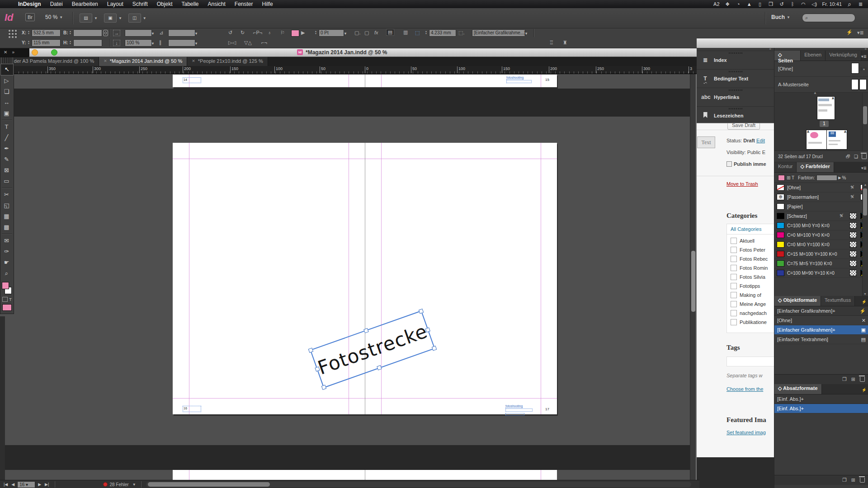 This screenshot has width=868, height=488. Describe the element at coordinates (750, 230) in the screenshot. I see `all-categories-tab: All Categories` at that location.